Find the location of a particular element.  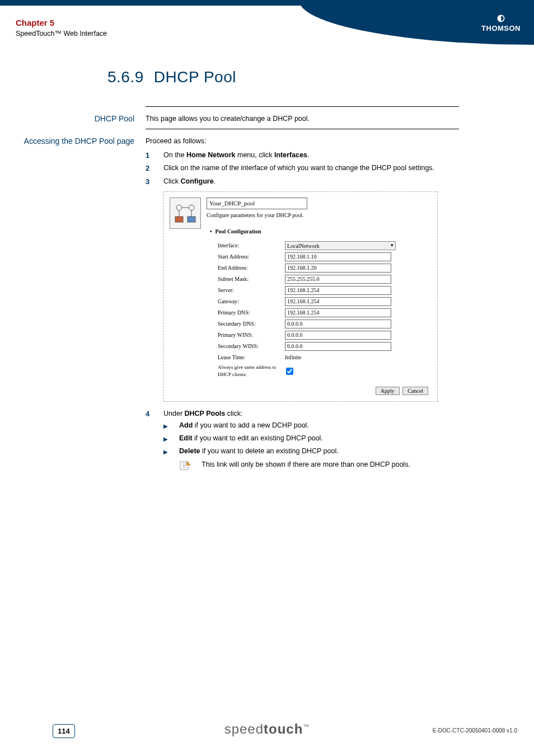

sub-item-body: Delete if you want to delete an existing… is located at coordinates (319, 451).